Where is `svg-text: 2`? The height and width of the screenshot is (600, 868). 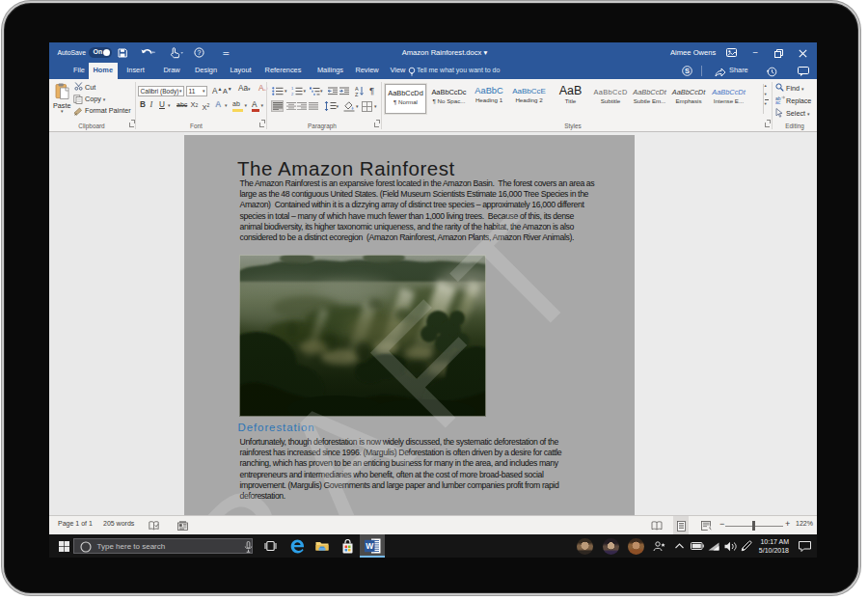
svg-text: 2 is located at coordinates (293, 93).